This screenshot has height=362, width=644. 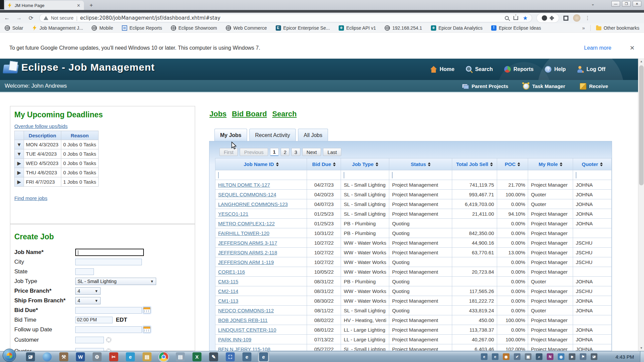 I want to click on scrollbar-thumb, so click(x=641, y=125).